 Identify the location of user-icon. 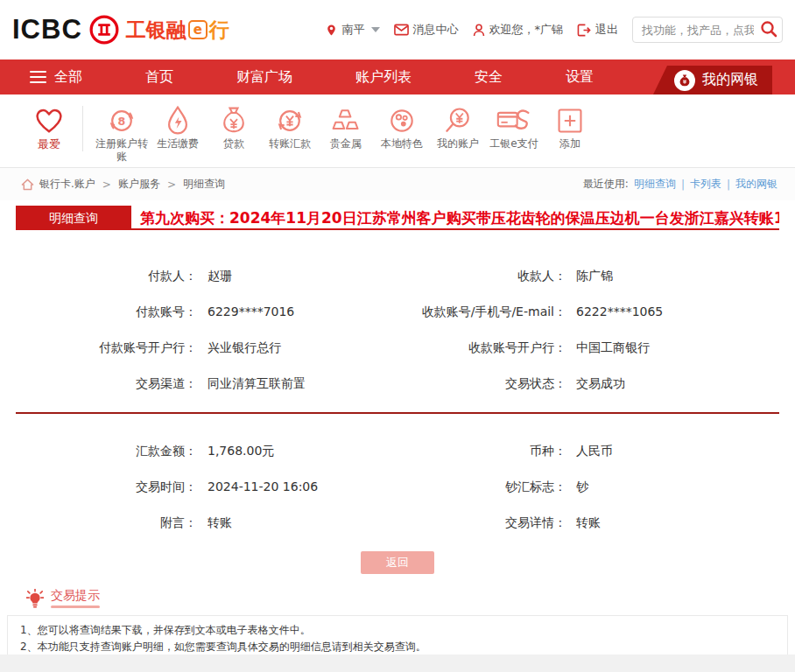
(479, 30).